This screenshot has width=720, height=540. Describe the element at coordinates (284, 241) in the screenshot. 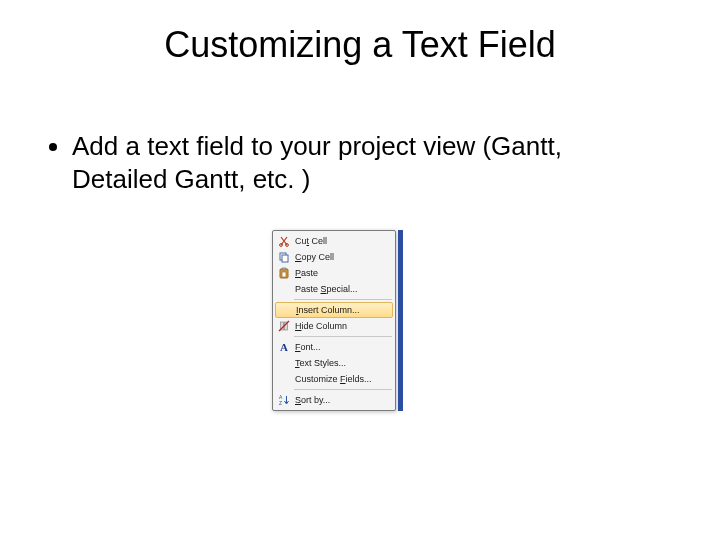

I see `scissors-icon` at that location.